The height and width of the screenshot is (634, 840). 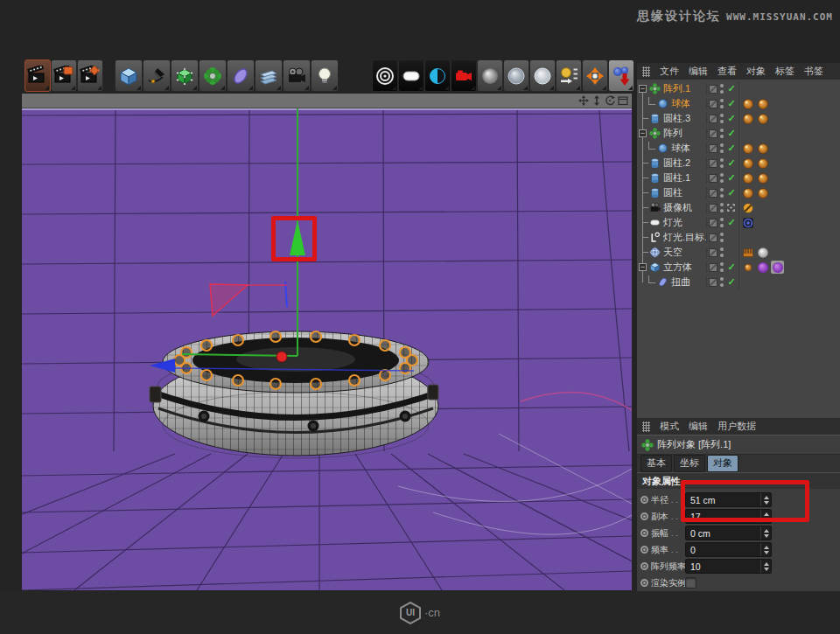 What do you see at coordinates (129, 75) in the screenshot?
I see `add-cube-button` at bounding box center [129, 75].